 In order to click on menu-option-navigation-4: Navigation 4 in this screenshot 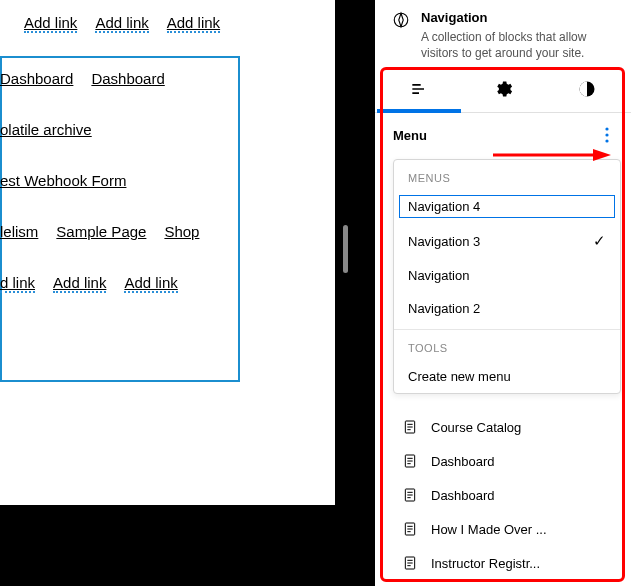, I will do `click(507, 206)`.